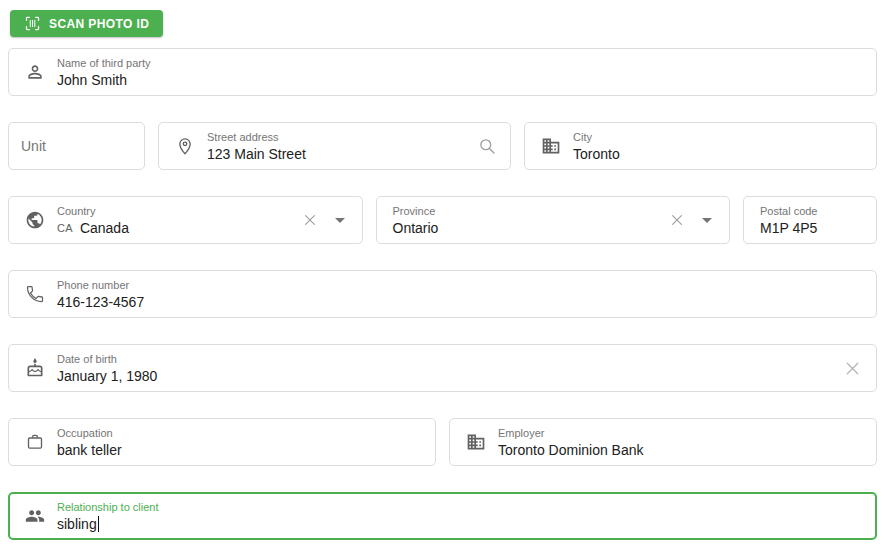 Image resolution: width=885 pixels, height=559 pixels. Describe the element at coordinates (108, 516) in the screenshot. I see `field-text: Relationship to client sibling` at that location.